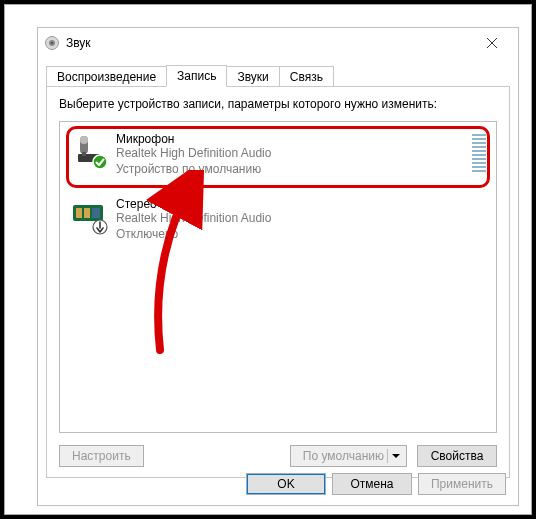 This screenshot has width=536, height=519. Describe the element at coordinates (278, 154) in the screenshot. I see `device-item-microphone: Микрофон Realtek High Definition Audio У…` at that location.